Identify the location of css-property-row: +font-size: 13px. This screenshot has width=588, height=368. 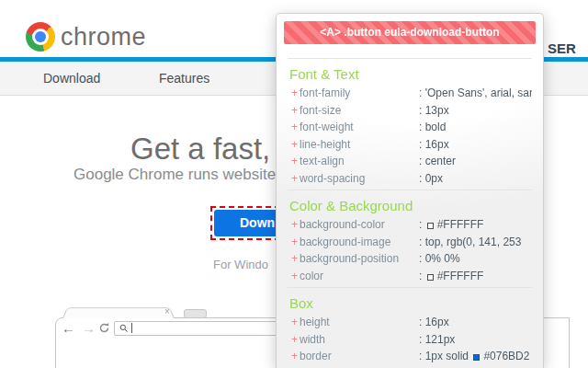
(410, 110).